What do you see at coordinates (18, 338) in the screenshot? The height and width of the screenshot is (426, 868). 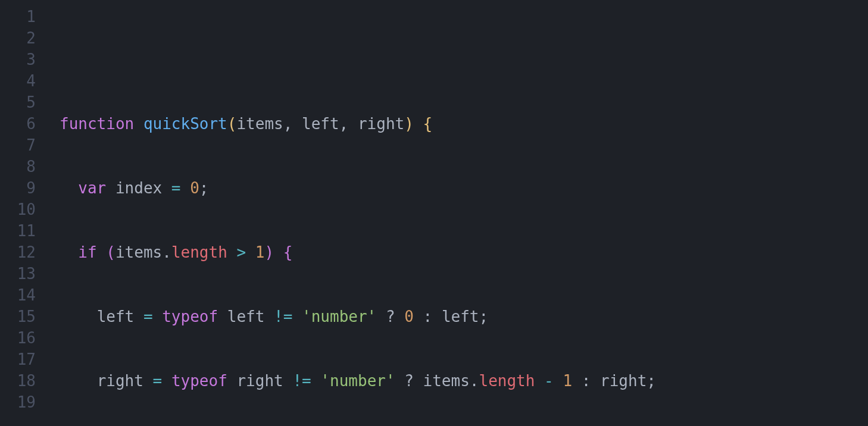 I see `line-number: 16` at bounding box center [18, 338].